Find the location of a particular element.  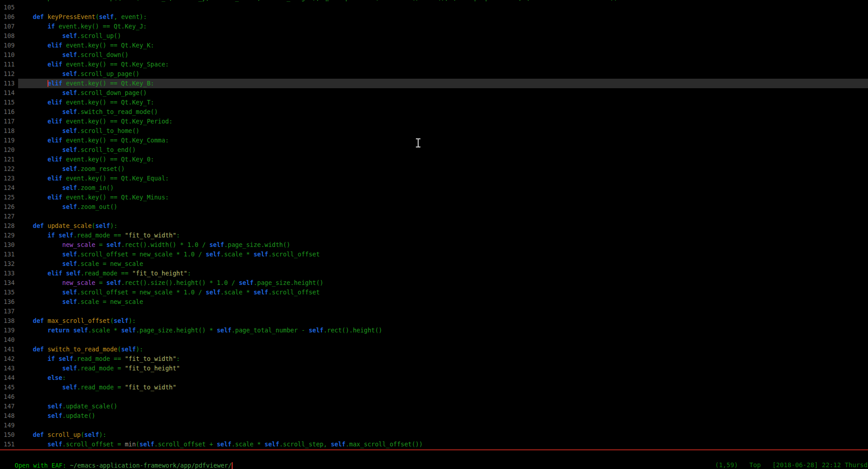

code-line-134: 134 new_scale = self.rect().size().heigh… is located at coordinates (434, 283).